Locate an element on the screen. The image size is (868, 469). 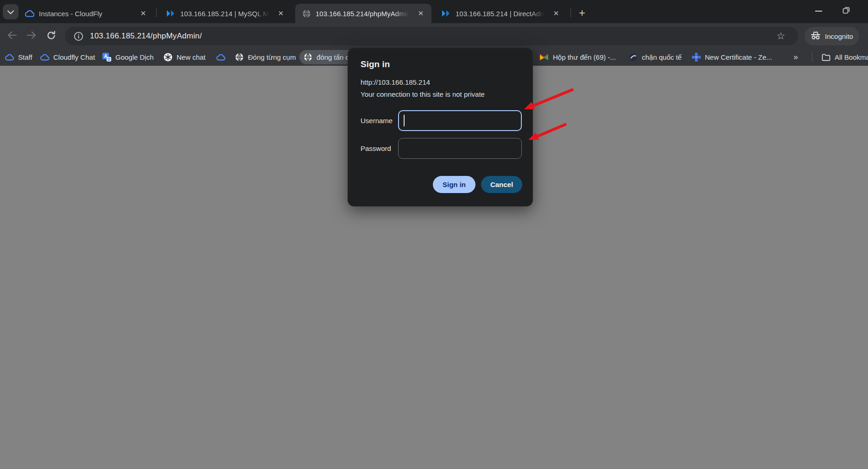
back-icon is located at coordinates (12, 36).